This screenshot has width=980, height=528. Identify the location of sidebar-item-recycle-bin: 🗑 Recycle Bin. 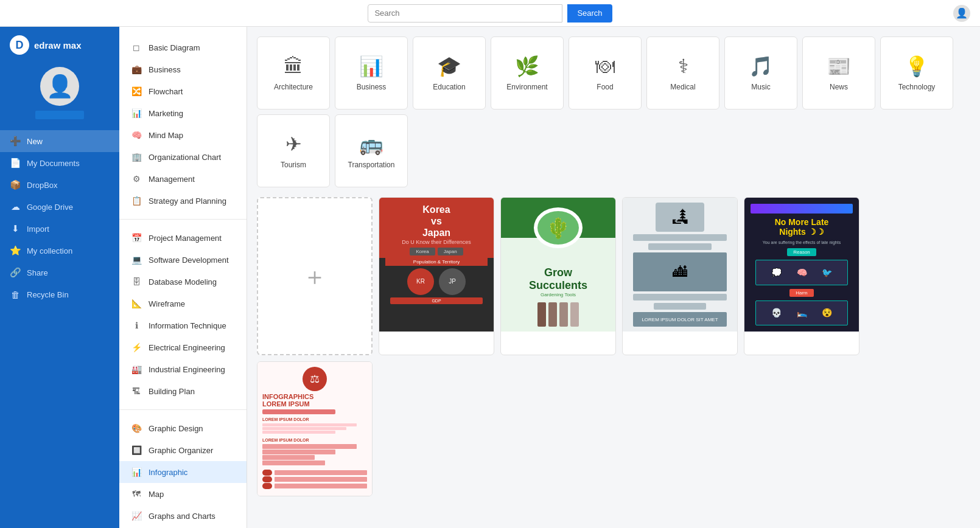
(60, 294).